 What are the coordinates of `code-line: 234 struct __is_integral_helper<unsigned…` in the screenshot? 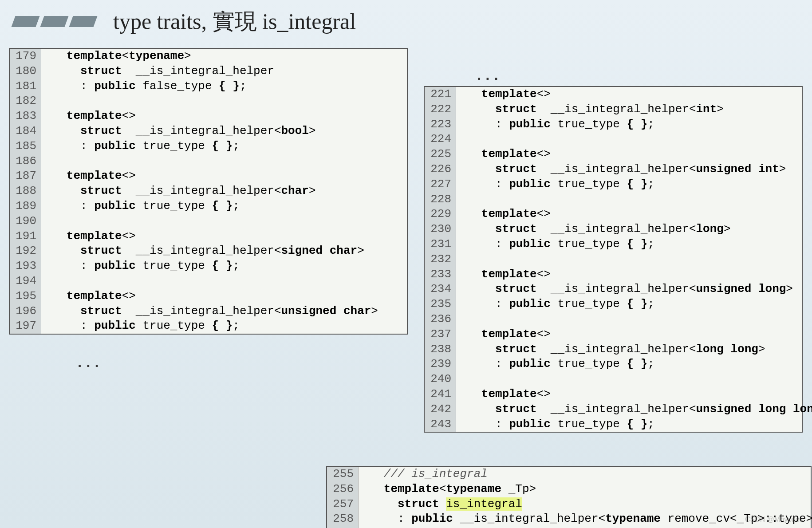 It's located at (613, 289).